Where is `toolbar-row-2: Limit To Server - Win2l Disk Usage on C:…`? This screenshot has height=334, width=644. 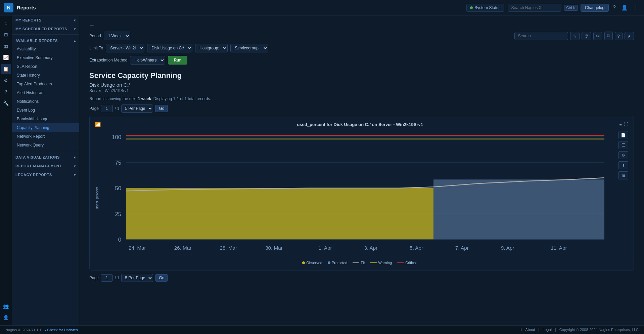
toolbar-row-2: Limit To Server - Win2l Disk Usage on C:… is located at coordinates (362, 48).